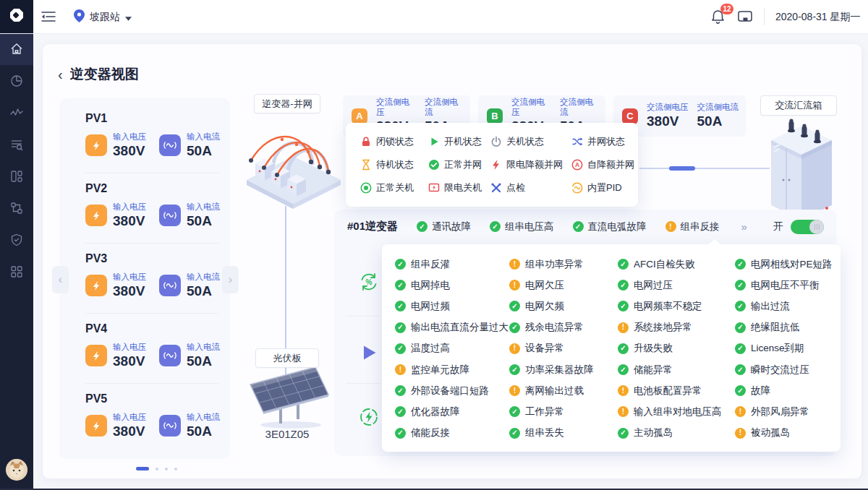  Describe the element at coordinates (451, 227) in the screenshot. I see `inverter-badge-label: 通讯故障` at that location.